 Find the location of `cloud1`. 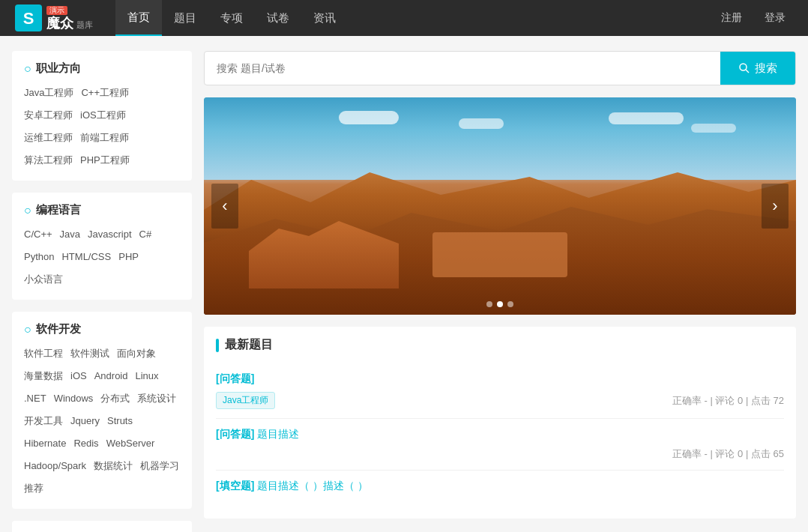

cloud1 is located at coordinates (369, 118).